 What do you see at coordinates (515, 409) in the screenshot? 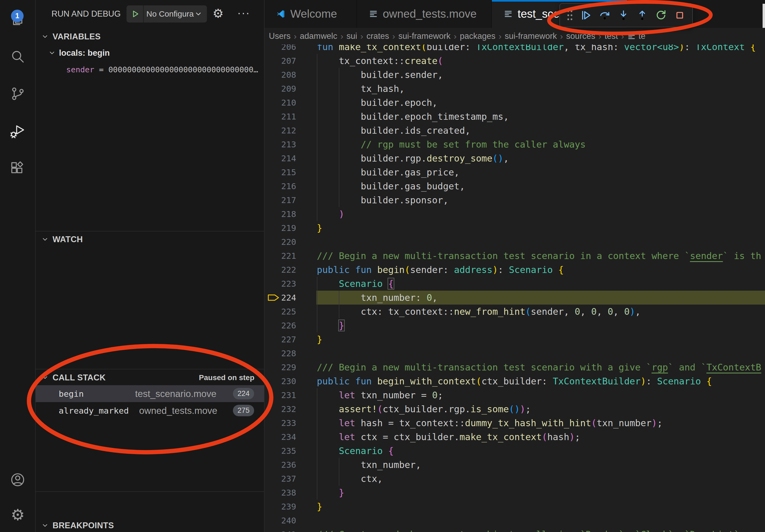
I see `code-line: 232 assert!(ctx_builder.rgp.is_some());` at bounding box center [515, 409].